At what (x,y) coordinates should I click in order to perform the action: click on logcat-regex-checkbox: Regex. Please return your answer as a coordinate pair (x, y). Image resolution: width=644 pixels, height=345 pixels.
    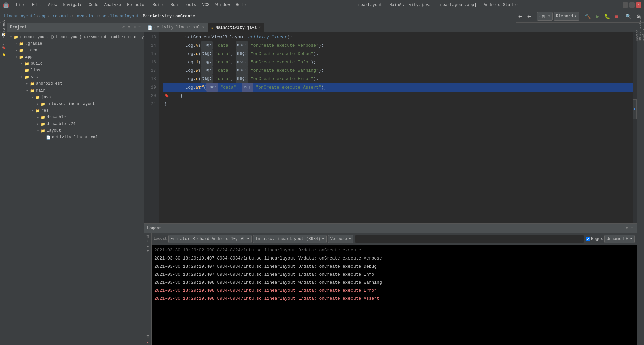
    Looking at the image, I should click on (594, 239).